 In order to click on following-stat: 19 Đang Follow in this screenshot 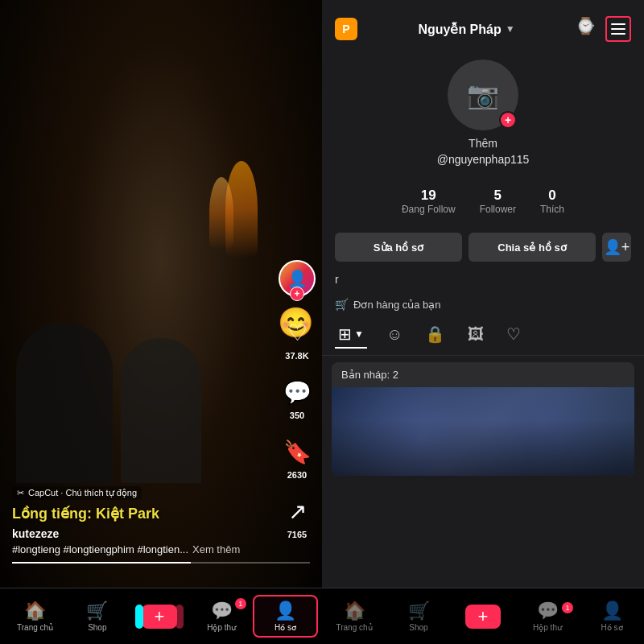, I will do `click(428, 201)`.